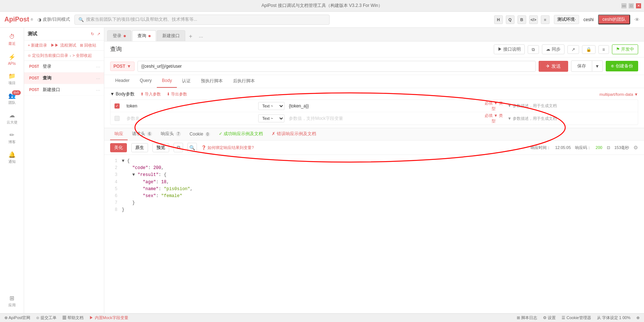 The width and height of the screenshot is (644, 322). I want to click on res-tab-cookie: Cookie 0, so click(200, 134).